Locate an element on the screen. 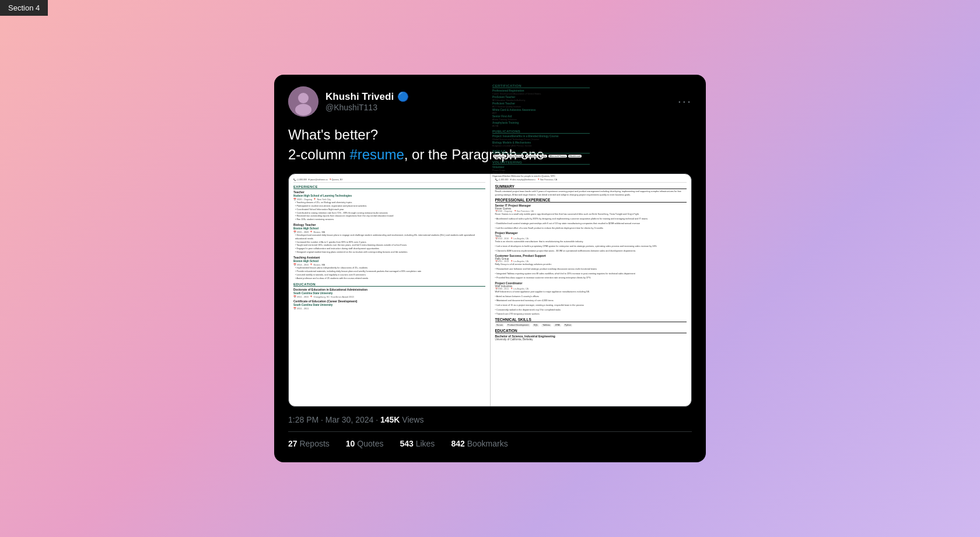 This screenshot has width=980, height=537. time-text: 1:28 PM · Mar 30, 2024 · is located at coordinates (334, 420).